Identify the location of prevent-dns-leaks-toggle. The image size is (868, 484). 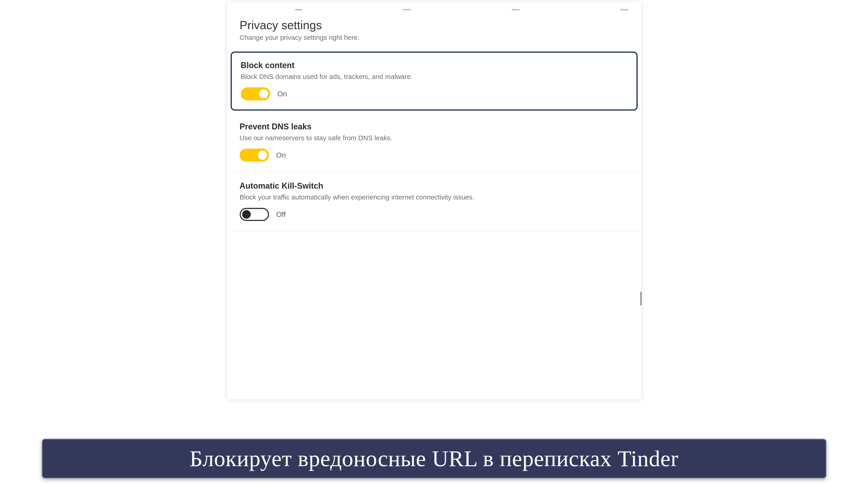
(254, 155).